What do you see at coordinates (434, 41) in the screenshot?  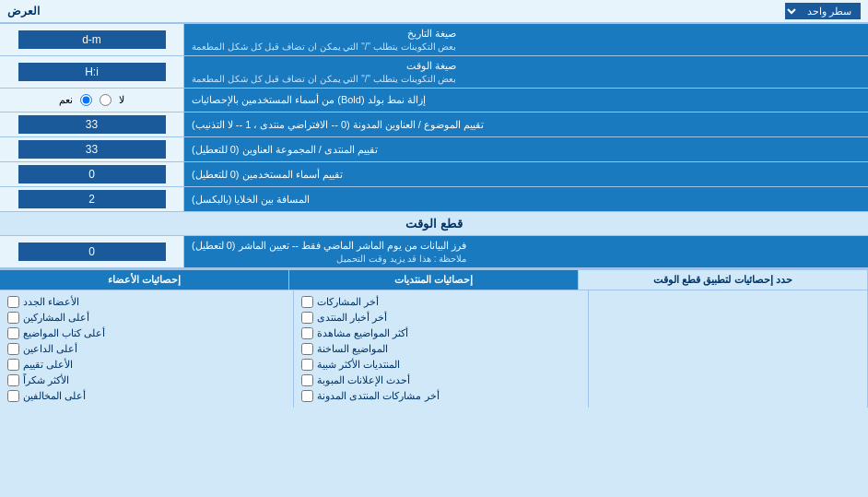 I see `date-format-row: صيغة التاريخ بعض التكوينات يتطلب "/" الت…` at bounding box center [434, 41].